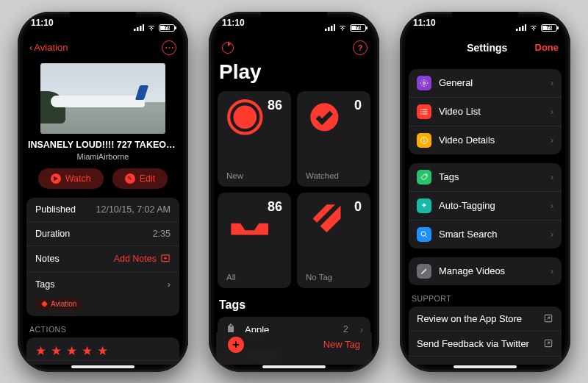  What do you see at coordinates (254, 139) in the screenshot?
I see `tile-new: 86 New` at bounding box center [254, 139].